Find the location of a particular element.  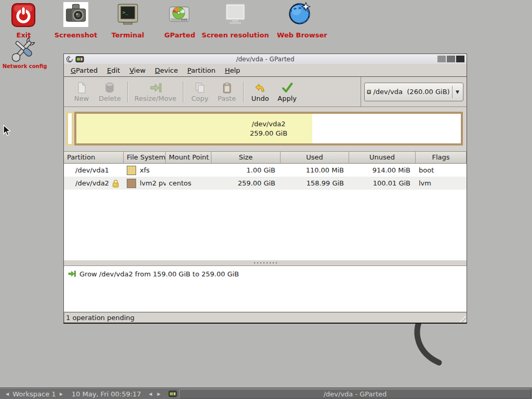

pane-splitter is located at coordinates (265, 263).